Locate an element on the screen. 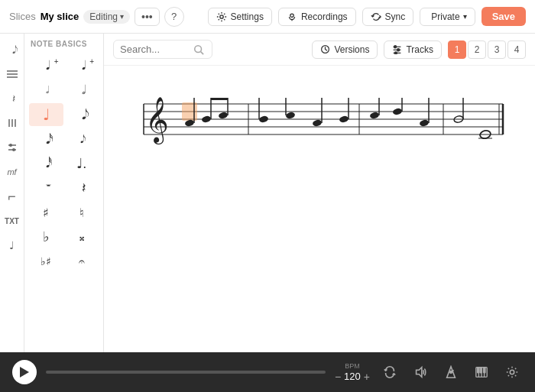 This screenshot has height=392, width=535. bpm-value: 120 is located at coordinates (352, 376).